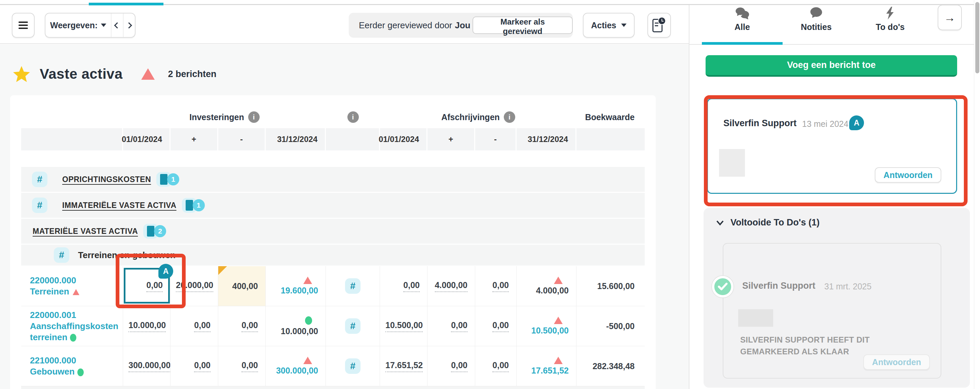 This screenshot has height=389, width=980. Describe the element at coordinates (333, 387) in the screenshot. I see `totals-row: 310.000,00 20.000,00 400,00 329.600,00 2…` at that location.